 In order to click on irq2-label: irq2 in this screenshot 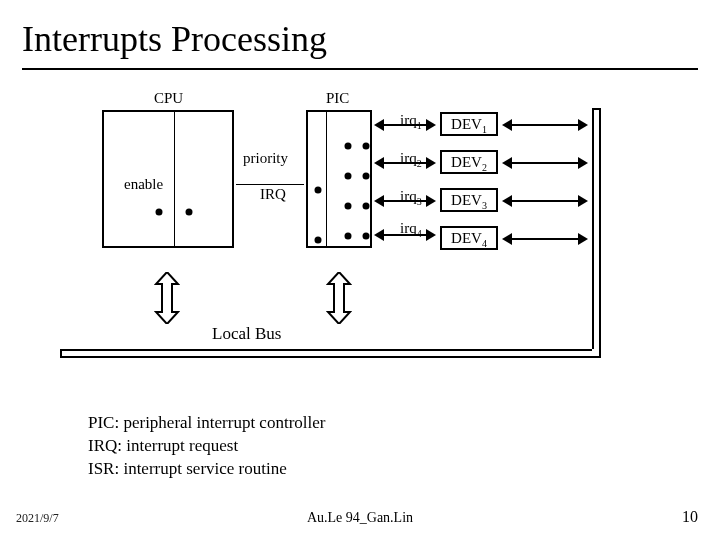, I will do `click(411, 160)`.